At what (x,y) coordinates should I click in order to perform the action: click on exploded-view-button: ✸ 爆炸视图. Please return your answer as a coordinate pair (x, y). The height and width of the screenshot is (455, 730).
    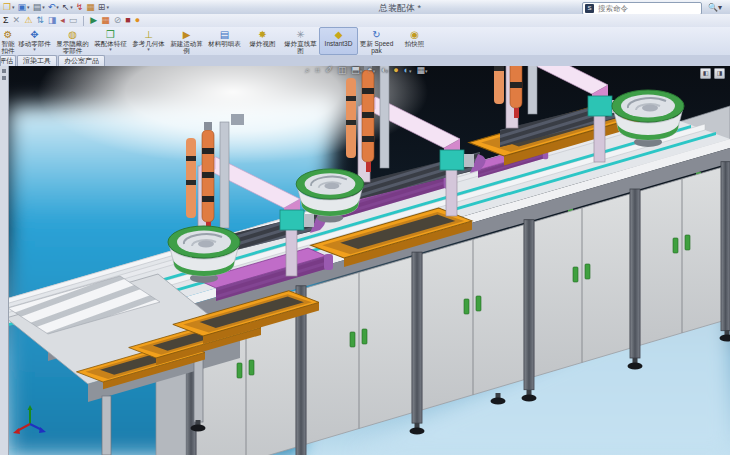
    Looking at the image, I should click on (262, 41).